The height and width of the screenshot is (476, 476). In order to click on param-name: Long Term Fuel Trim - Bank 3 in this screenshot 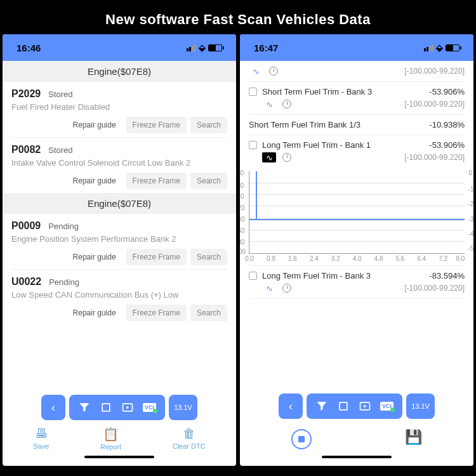, I will do `click(343, 275)`.